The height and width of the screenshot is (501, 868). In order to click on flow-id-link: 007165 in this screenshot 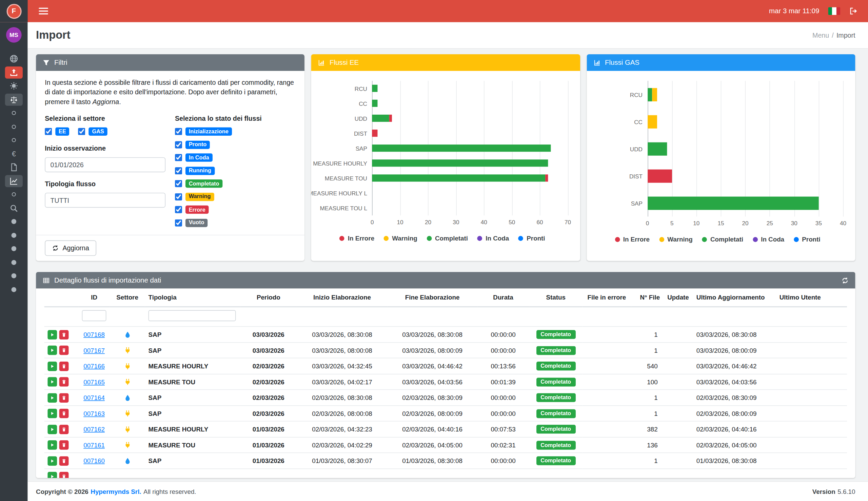, I will do `click(94, 382)`.